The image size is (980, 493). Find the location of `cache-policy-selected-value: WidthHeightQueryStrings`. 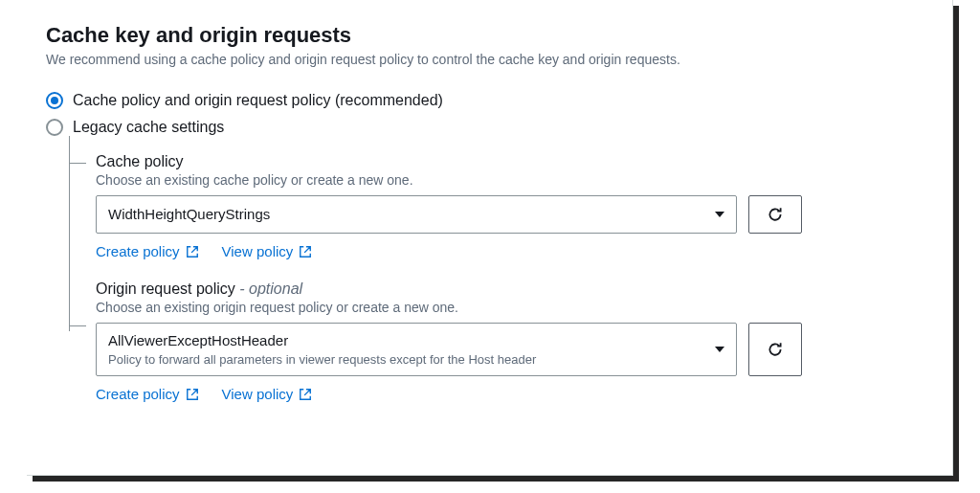

cache-policy-selected-value: WidthHeightQueryStrings is located at coordinates (405, 214).